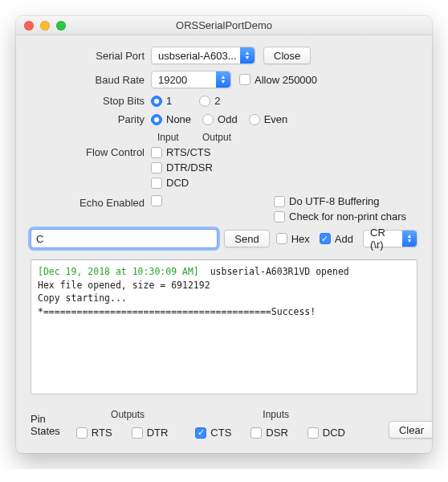 This screenshot has width=448, height=482. I want to click on parity-label: Parity, so click(91, 119).